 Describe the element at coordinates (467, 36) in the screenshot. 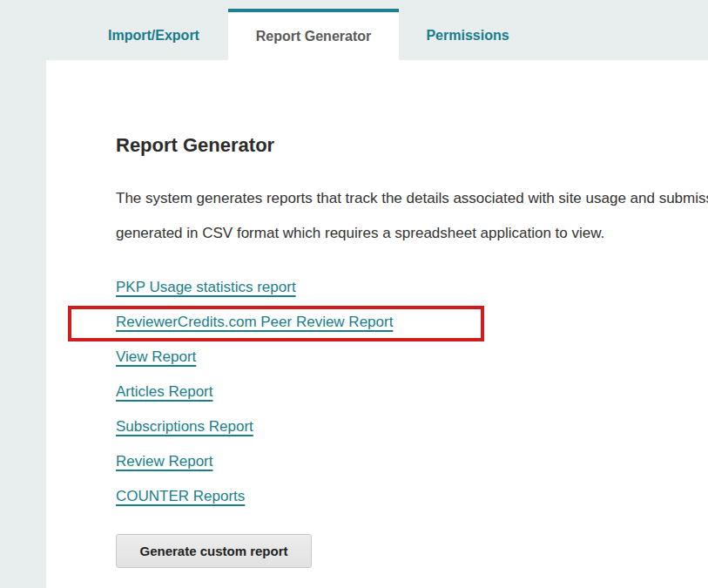

I see `tab-permissions-label: Permissions` at that location.